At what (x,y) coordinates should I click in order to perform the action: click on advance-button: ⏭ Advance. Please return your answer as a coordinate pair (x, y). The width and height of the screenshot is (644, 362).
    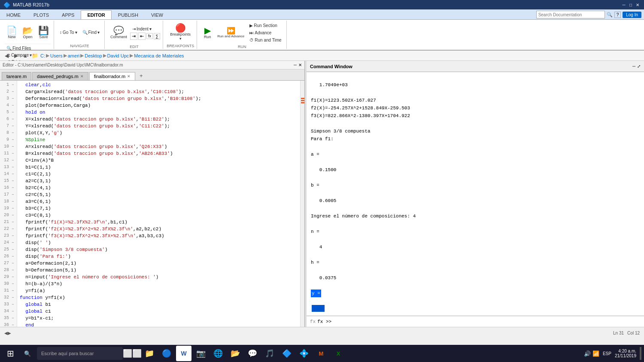
    Looking at the image, I should click on (265, 33).